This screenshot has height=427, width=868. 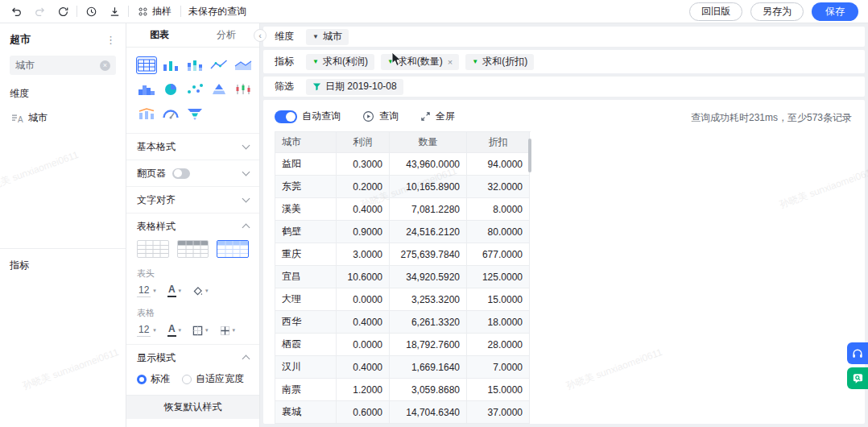 I want to click on text-align-header: 文字对齐, so click(x=193, y=200).